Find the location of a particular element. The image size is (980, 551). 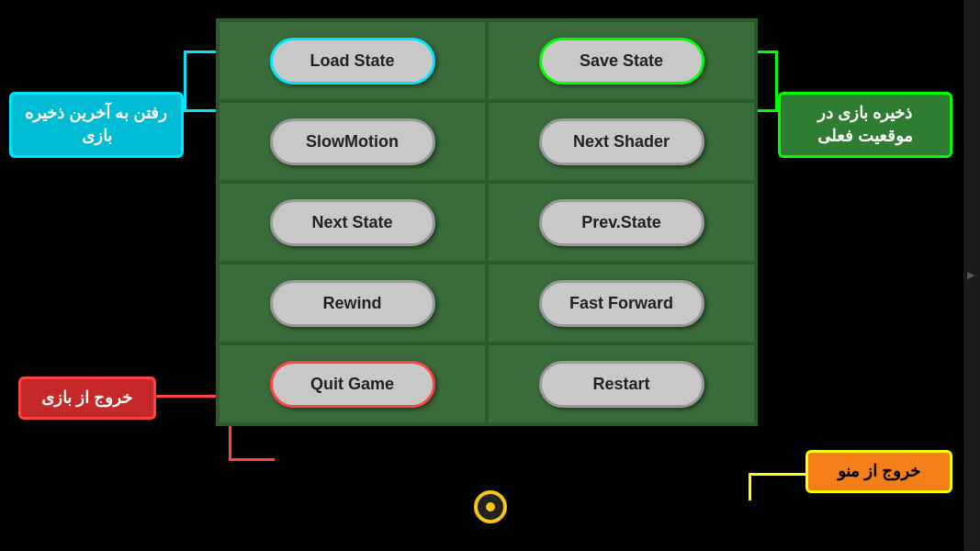

cell-prev-state: Prev.State is located at coordinates (621, 222).